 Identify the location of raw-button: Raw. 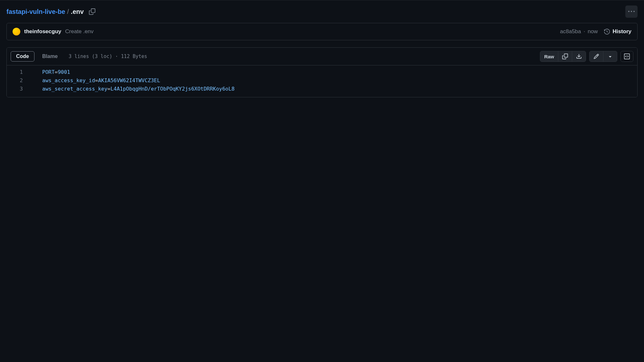
(549, 56).